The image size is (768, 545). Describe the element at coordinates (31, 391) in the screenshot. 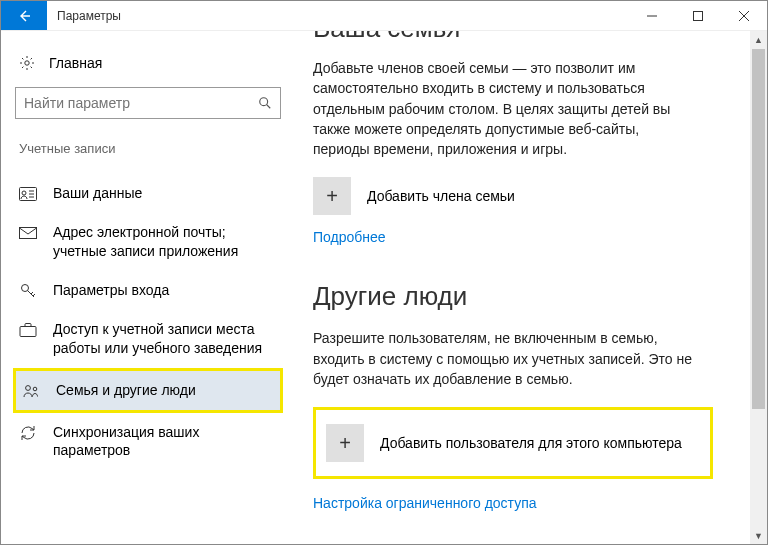

I see `people-icon` at that location.